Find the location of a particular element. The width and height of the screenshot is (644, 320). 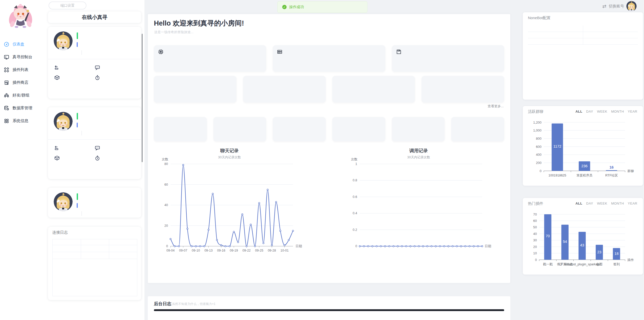

svg-text: 80 is located at coordinates (166, 164).